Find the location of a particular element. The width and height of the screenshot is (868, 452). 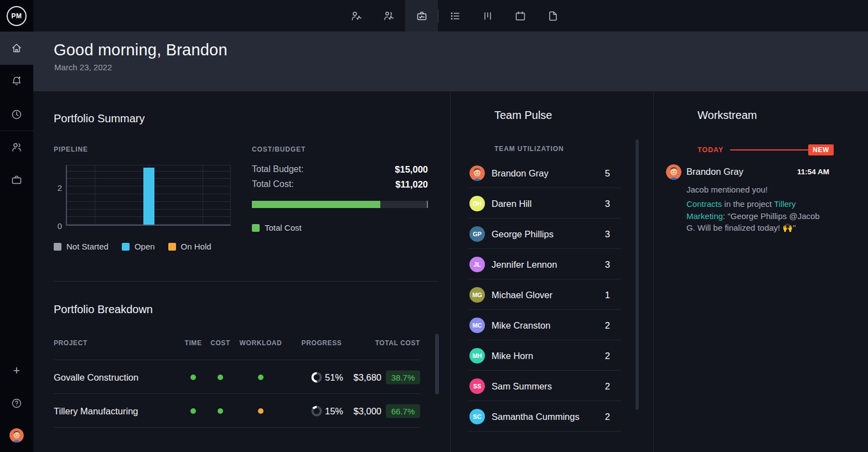

time-status-dot is located at coordinates (193, 377).